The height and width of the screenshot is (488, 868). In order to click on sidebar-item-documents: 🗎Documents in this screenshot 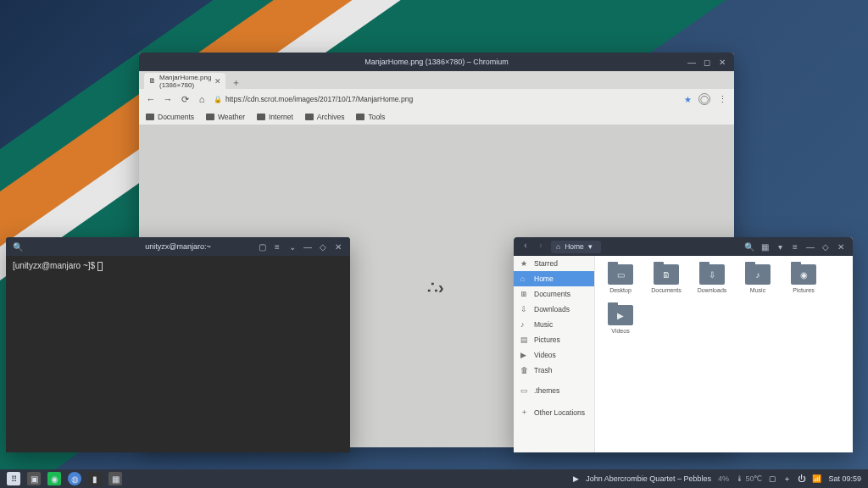, I will do `click(554, 294)`.